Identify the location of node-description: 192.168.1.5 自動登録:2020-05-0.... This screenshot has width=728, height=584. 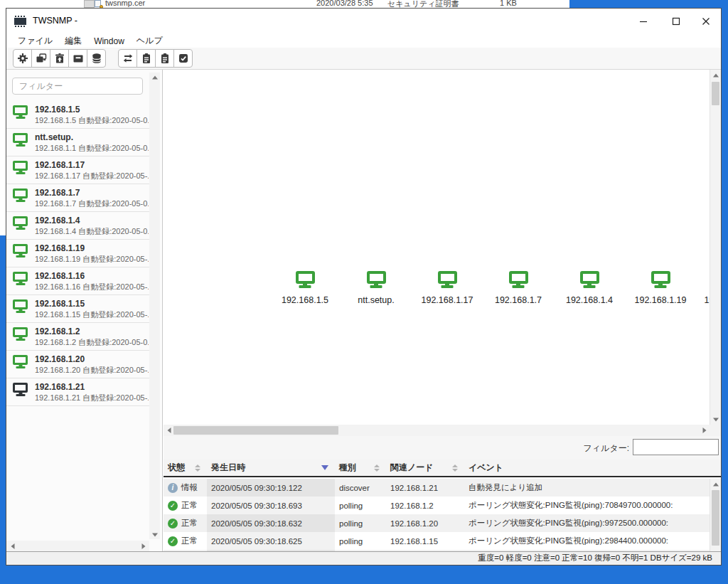
(92, 121).